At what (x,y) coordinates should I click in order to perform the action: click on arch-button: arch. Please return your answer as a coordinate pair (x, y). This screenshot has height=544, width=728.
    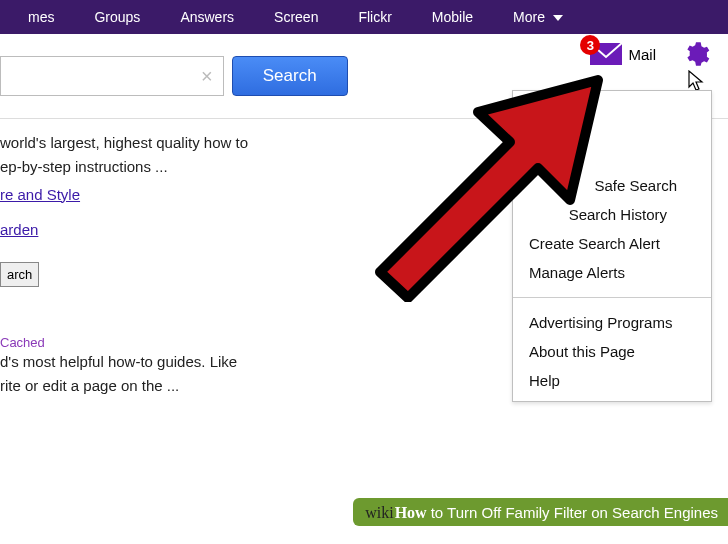
    Looking at the image, I should click on (20, 274).